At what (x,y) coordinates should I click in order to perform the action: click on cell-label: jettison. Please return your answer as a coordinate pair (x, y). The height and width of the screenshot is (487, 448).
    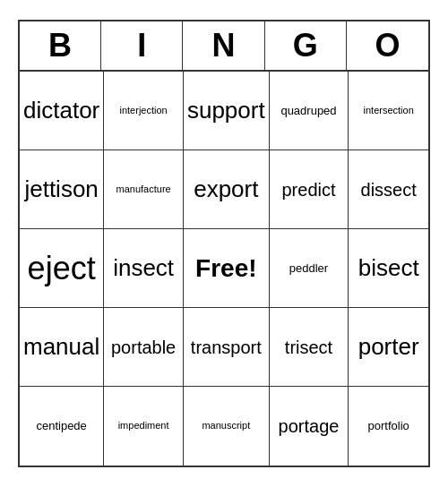
    Looking at the image, I should click on (61, 190).